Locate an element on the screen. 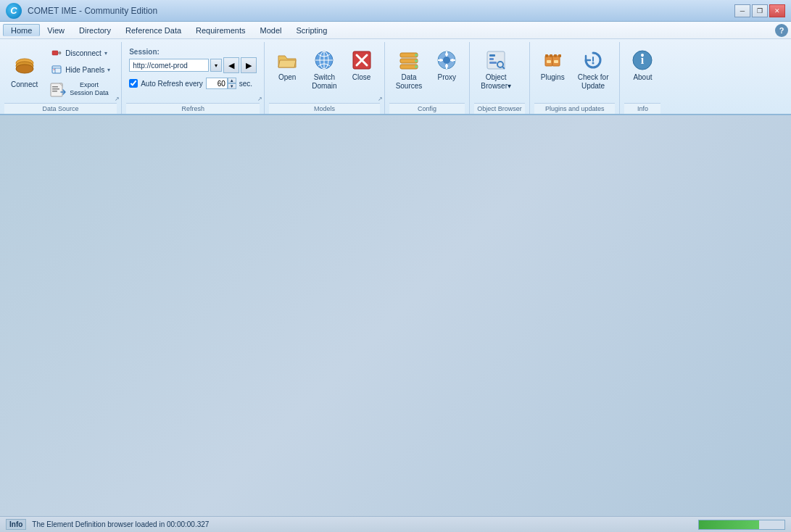  refresh-expand-icon: ↗ is located at coordinates (260, 99).